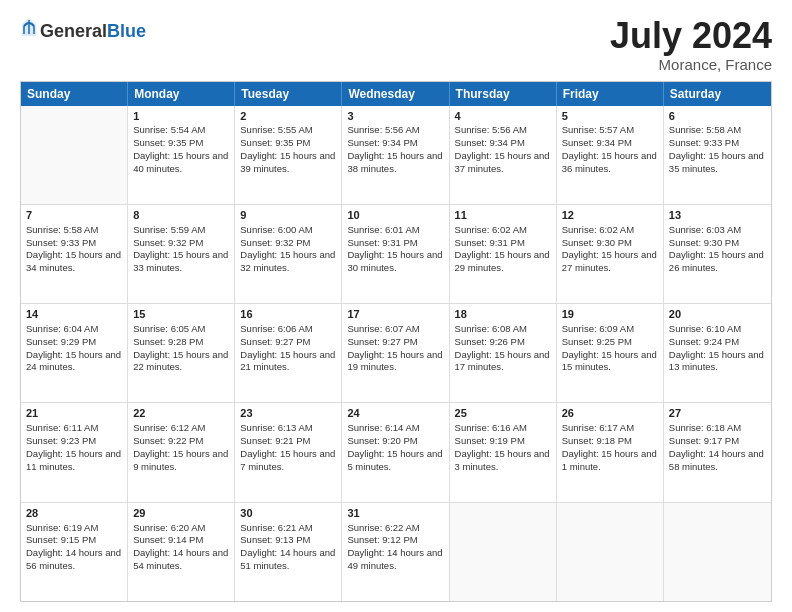 The height and width of the screenshot is (612, 792). I want to click on daylight-text: Daylight: 15 hours and 24 minutes., so click(74, 362).